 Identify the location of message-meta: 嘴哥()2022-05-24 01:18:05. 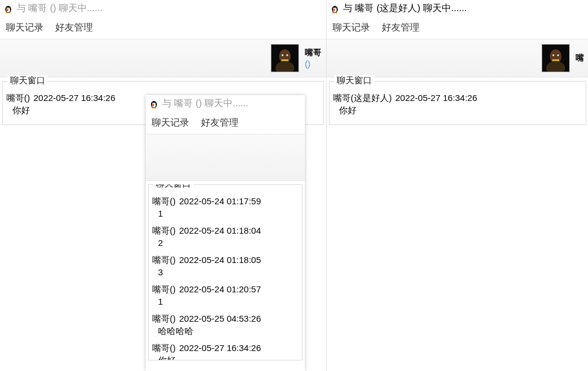
(226, 259).